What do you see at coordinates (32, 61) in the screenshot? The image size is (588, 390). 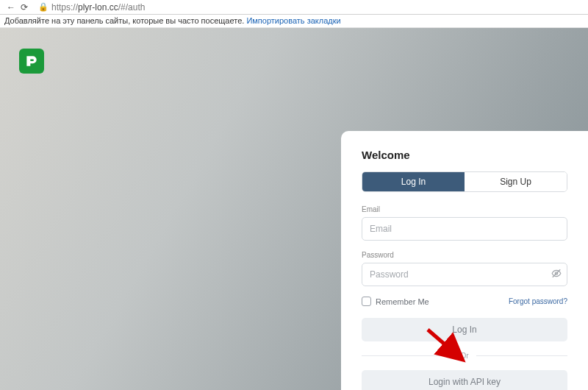 I see `logo-icon` at bounding box center [32, 61].